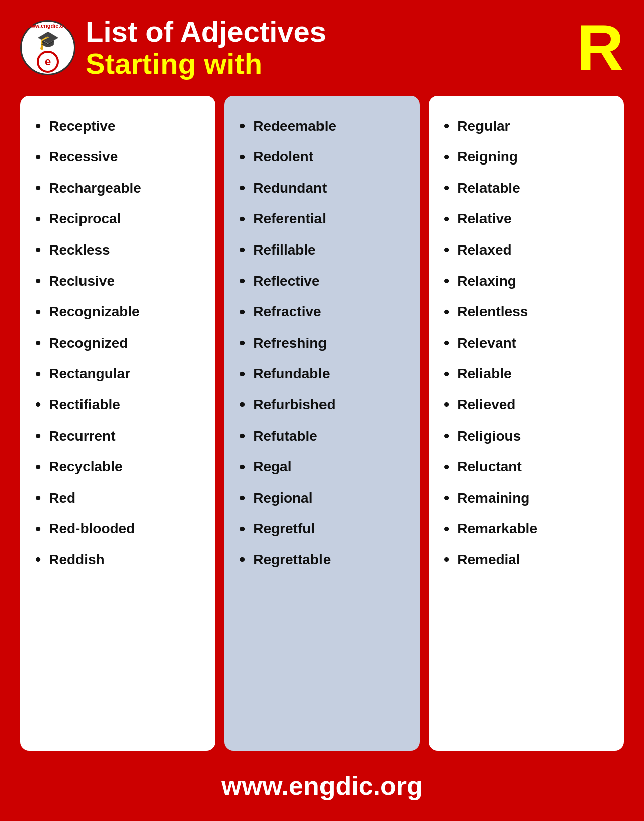 The image size is (644, 821). Describe the element at coordinates (326, 48) in the screenshot. I see `header-title-block: List of Adjectives Starting with` at that location.